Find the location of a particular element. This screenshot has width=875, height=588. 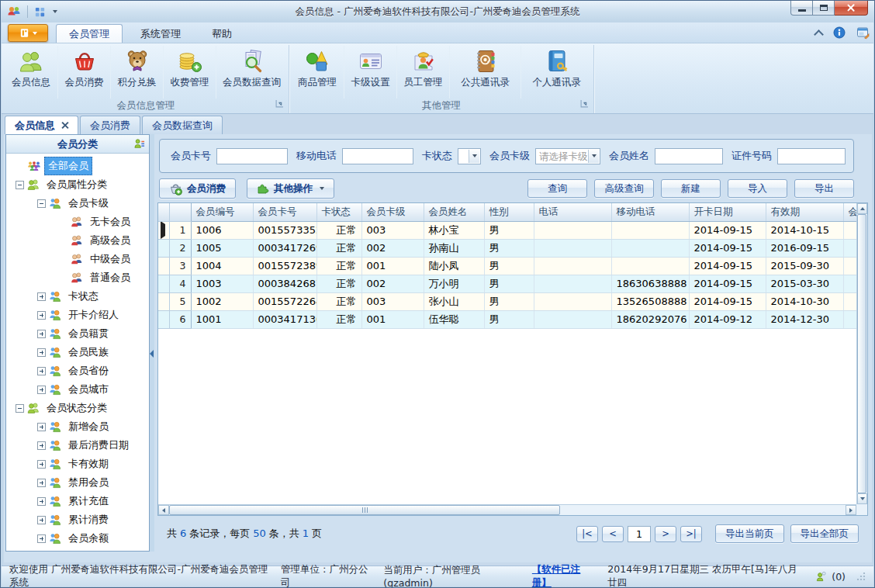

tree-item: 会员余额 is located at coordinates (78, 538).